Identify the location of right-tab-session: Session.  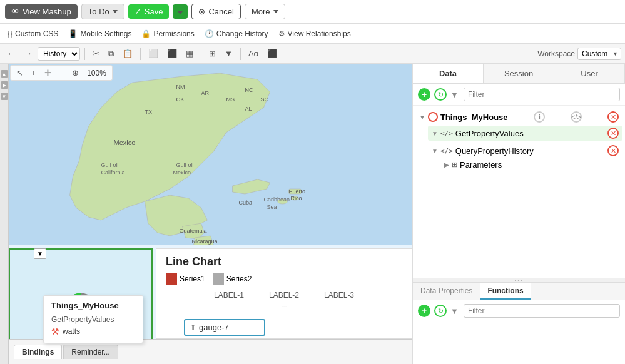
(519, 74).